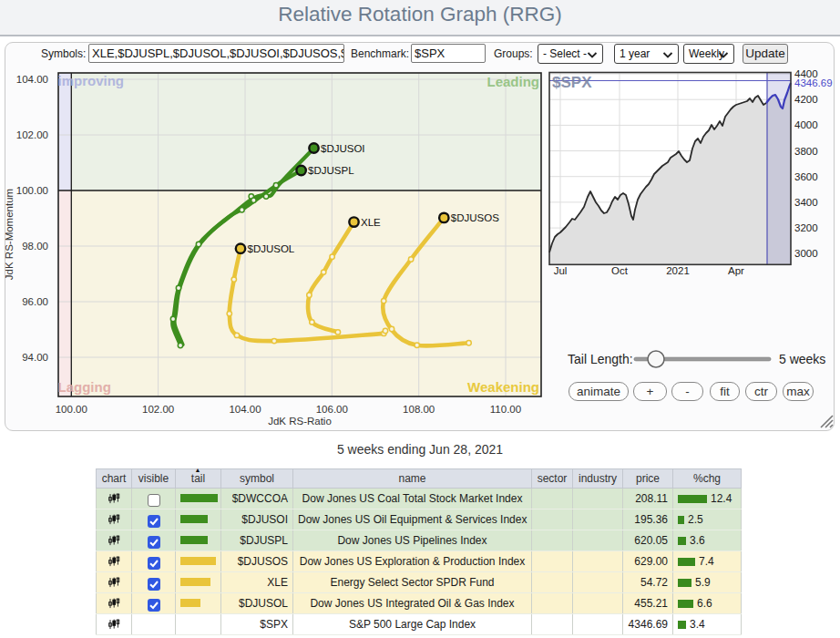 The width and height of the screenshot is (840, 638). Describe the element at coordinates (806, 253) in the screenshot. I see `svg-text: 3000` at that location.